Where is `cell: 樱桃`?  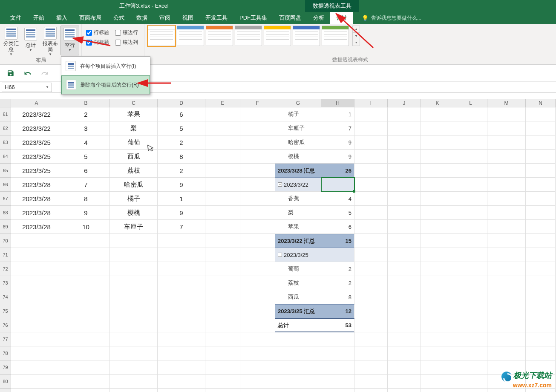 cell: 樱桃 is located at coordinates (298, 157).